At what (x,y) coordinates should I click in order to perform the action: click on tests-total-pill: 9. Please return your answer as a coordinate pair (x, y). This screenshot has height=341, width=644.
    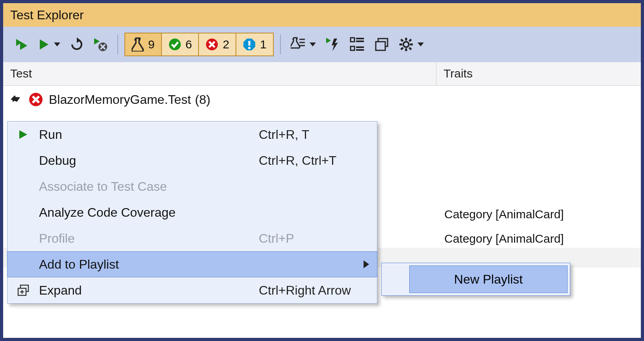
    Looking at the image, I should click on (143, 44).